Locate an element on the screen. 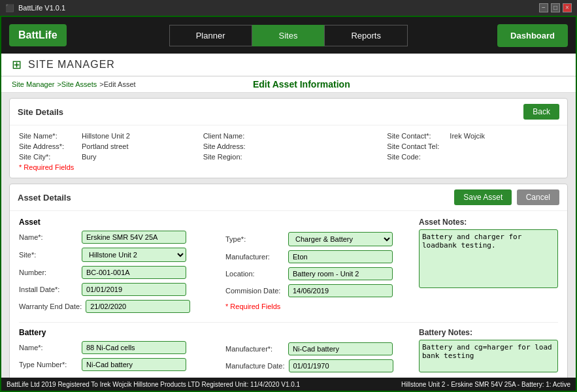 The image size is (577, 392). battery-section: Battery Name*: Type Number*: is located at coordinates (289, 349).